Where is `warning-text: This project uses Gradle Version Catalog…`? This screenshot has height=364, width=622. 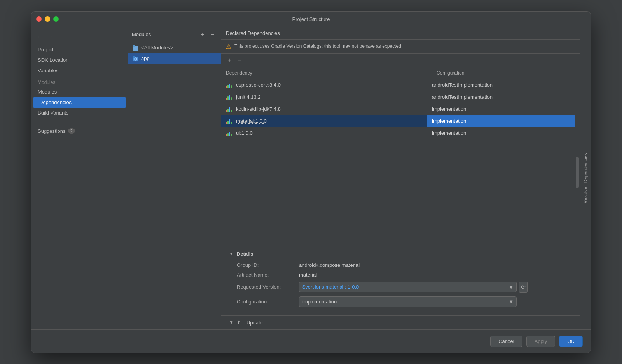
warning-text: This project uses Gradle Version Catalog… is located at coordinates (318, 46).